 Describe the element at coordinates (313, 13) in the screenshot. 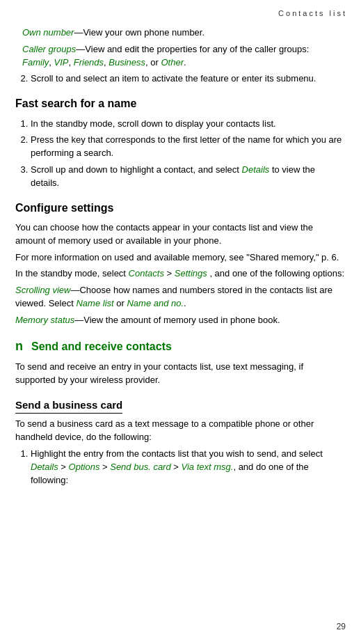

I see `header-title: Contacts list` at that location.